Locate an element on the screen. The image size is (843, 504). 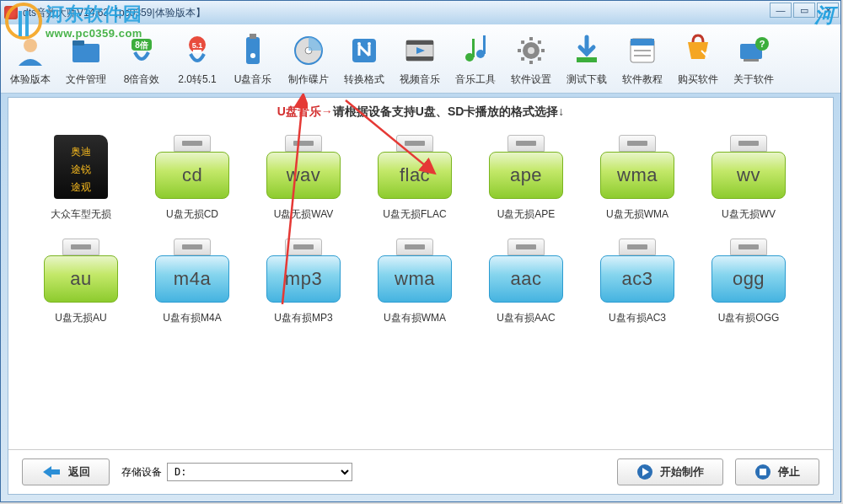
usb-icon: ogg is located at coordinates (749, 271).